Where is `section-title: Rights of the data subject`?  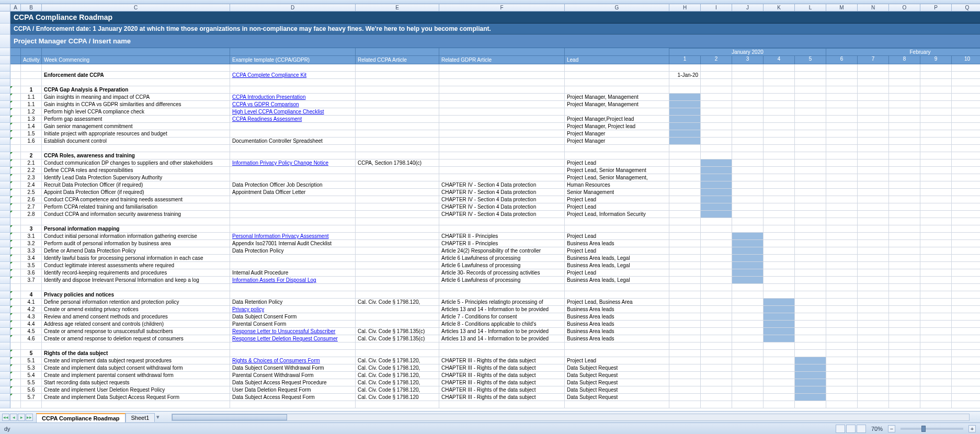 section-title: Rights of the data subject is located at coordinates (136, 353).